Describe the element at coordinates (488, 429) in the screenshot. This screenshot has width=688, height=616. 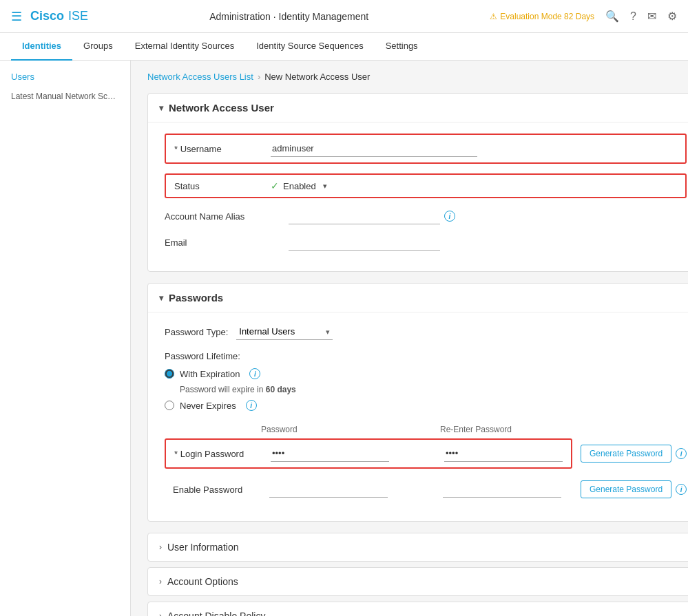
I see `reenter-col-header: Re-Enter Password` at that location.